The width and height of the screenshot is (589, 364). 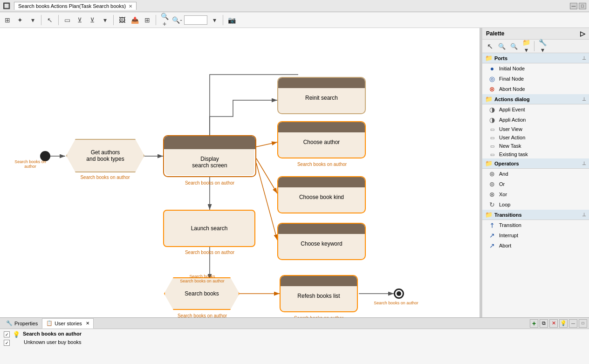 What do you see at coordinates (68, 323) in the screenshot?
I see `user-stories-tab-label: User stories` at bounding box center [68, 323].